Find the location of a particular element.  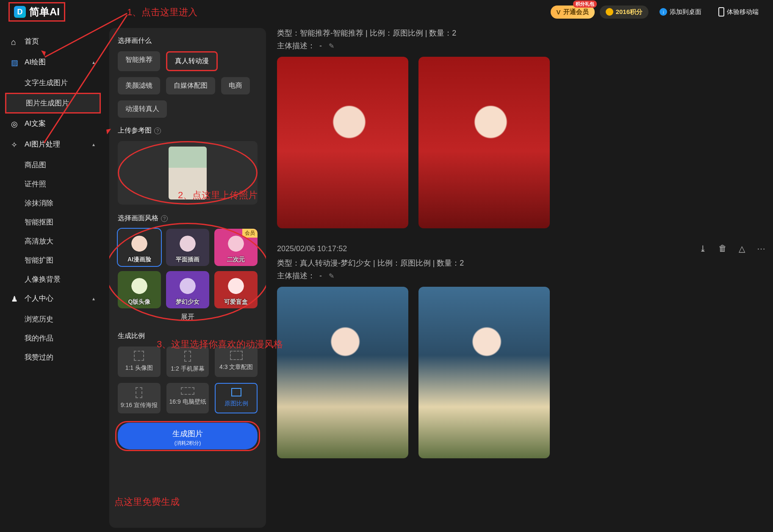

style-2d: 会员二次元 is located at coordinates (236, 247).